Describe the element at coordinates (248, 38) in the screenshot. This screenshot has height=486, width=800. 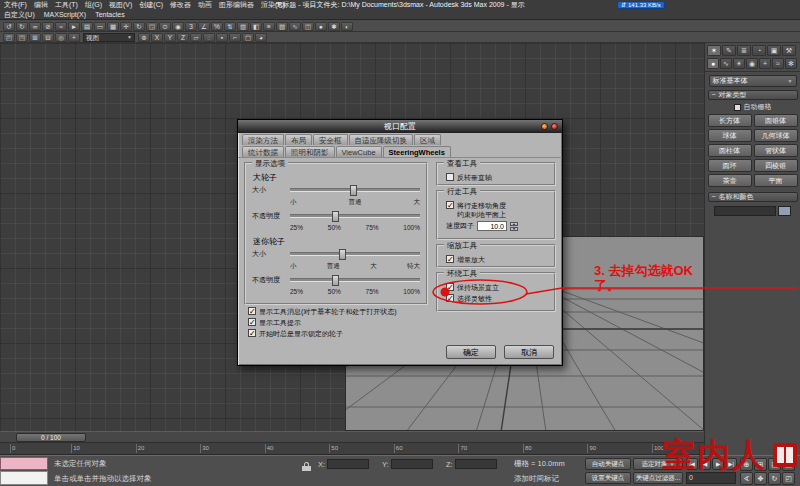
I see `render-region-icon: ▢` at that location.